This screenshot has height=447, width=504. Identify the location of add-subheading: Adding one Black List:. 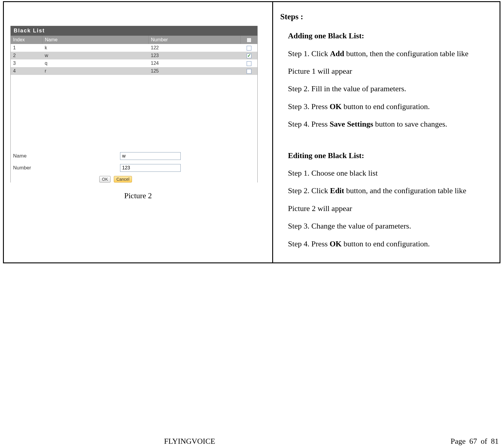
(391, 36).